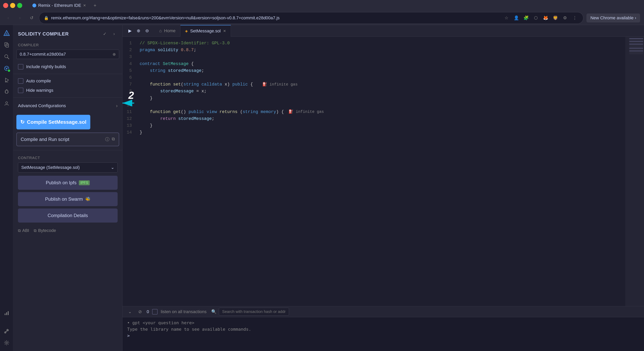 This screenshot has height=351, width=644. Describe the element at coordinates (68, 54) in the screenshot. I see `compiler-version-row: 0.8.7+commit.e28d00a7 ⊕` at that location.